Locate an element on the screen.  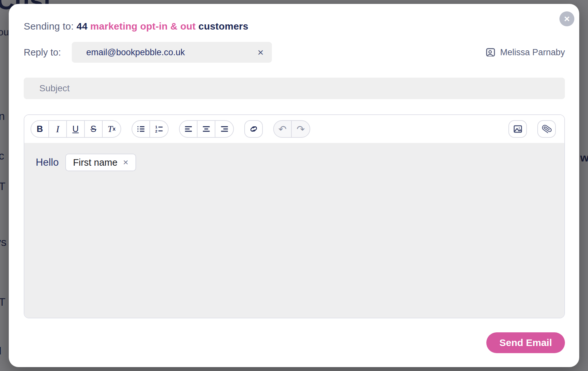
attach-file-button is located at coordinates (546, 129).